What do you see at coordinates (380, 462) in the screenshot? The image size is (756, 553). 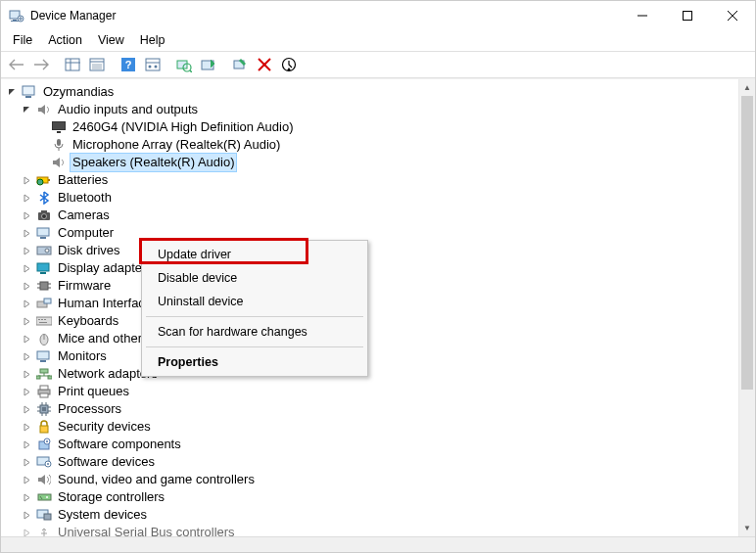 I see `tree-category-swdev: Software devices` at bounding box center [380, 462].